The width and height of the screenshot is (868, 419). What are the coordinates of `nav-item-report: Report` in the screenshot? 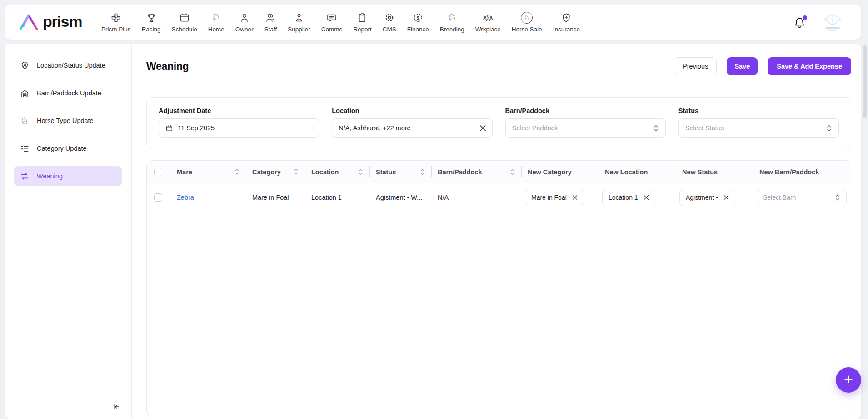 It's located at (363, 22).